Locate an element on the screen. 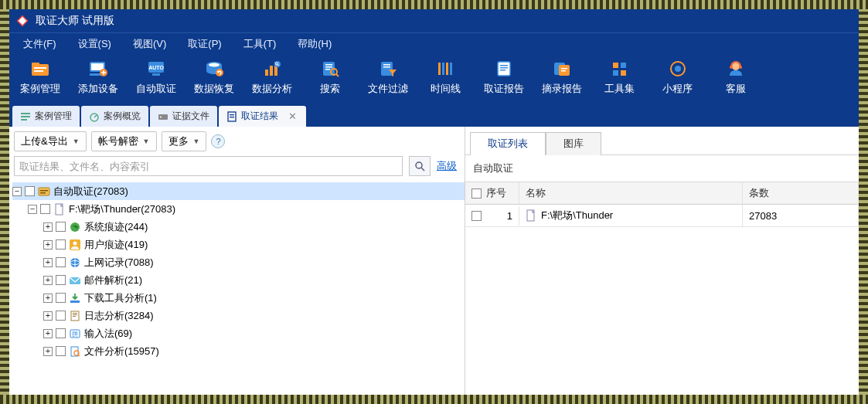  row-checkbox is located at coordinates (476, 216).